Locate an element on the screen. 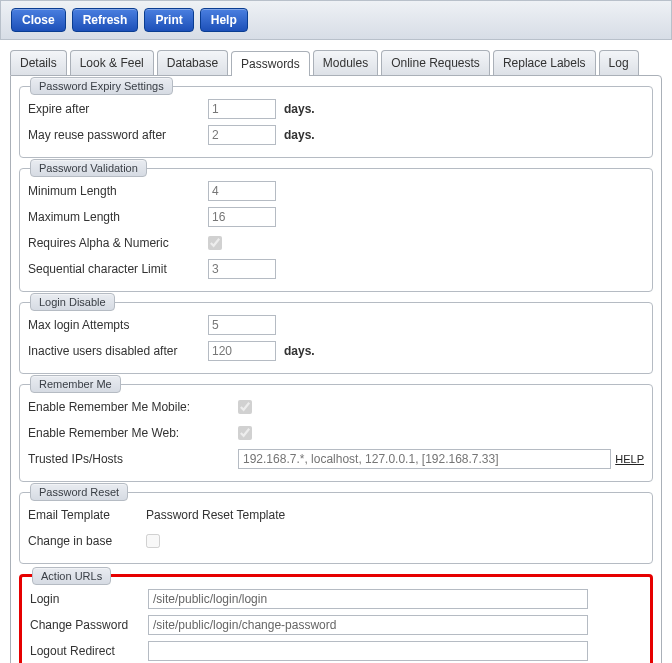 Image resolution: width=672 pixels, height=663 pixels. row-login-url: Login is located at coordinates (336, 599).